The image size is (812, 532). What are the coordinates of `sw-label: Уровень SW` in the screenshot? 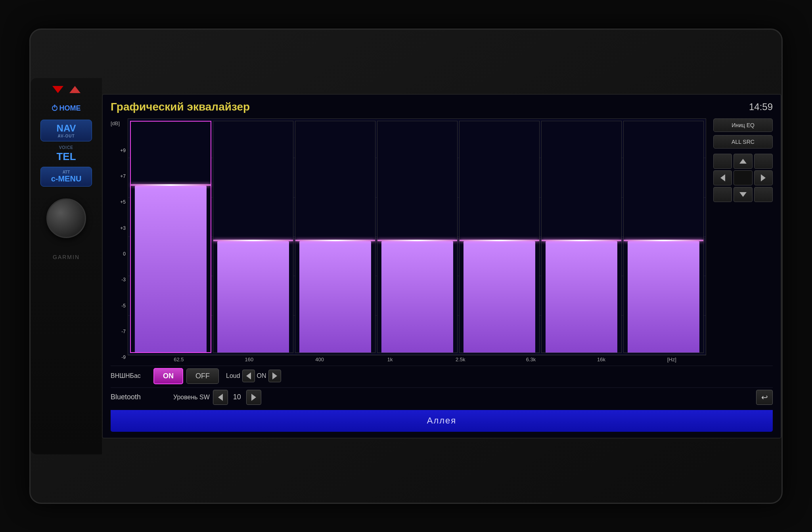 It's located at (192, 397).